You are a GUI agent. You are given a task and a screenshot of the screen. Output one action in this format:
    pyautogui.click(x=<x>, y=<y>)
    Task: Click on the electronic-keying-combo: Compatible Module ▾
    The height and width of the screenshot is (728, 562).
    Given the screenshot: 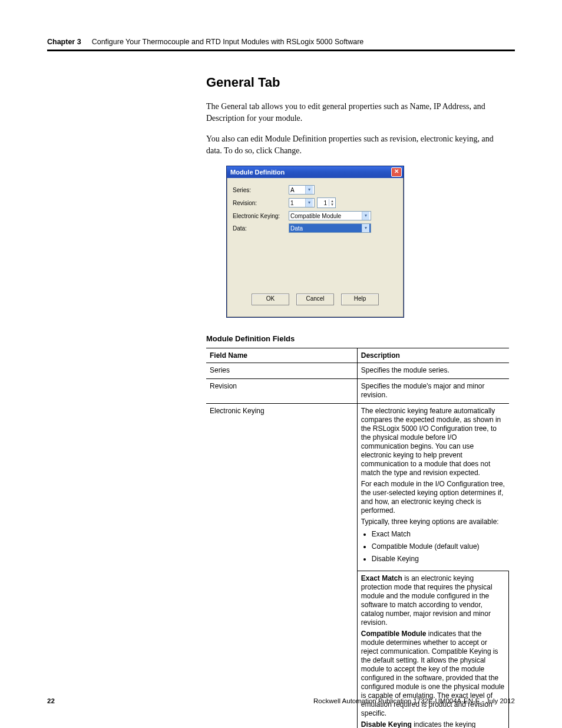 What is the action you would take?
    pyautogui.click(x=330, y=216)
    